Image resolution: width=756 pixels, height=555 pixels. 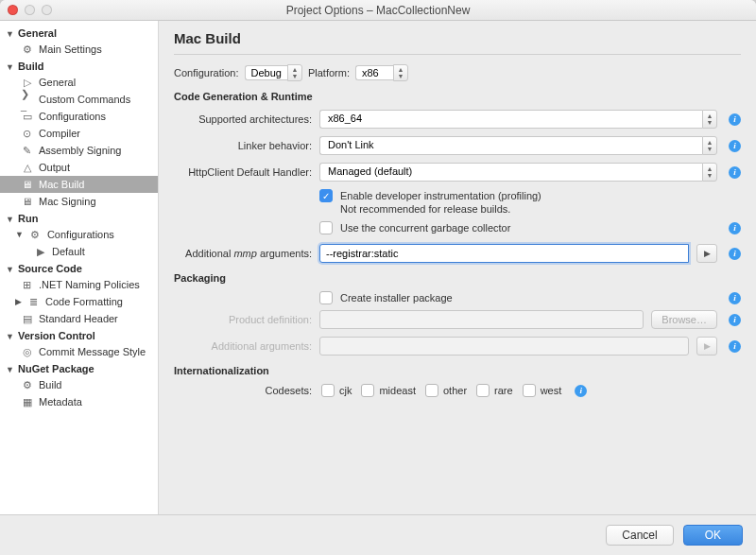 What do you see at coordinates (30, 9) in the screenshot?
I see `traffic-lights` at bounding box center [30, 9].